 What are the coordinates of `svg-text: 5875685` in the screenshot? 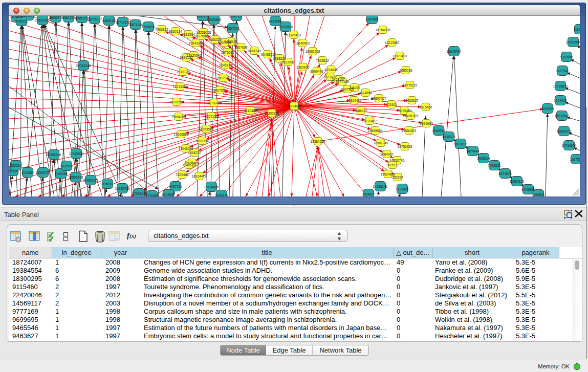 It's located at (228, 52).